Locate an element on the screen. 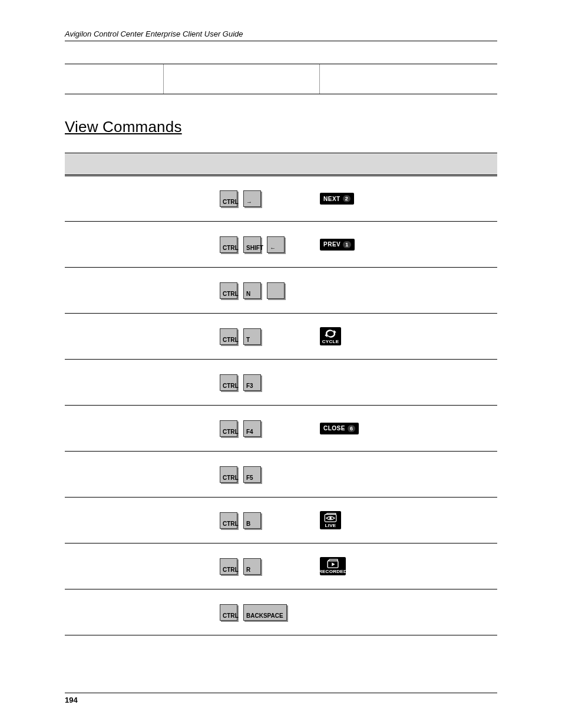  prev-num: 1 is located at coordinates (347, 245).